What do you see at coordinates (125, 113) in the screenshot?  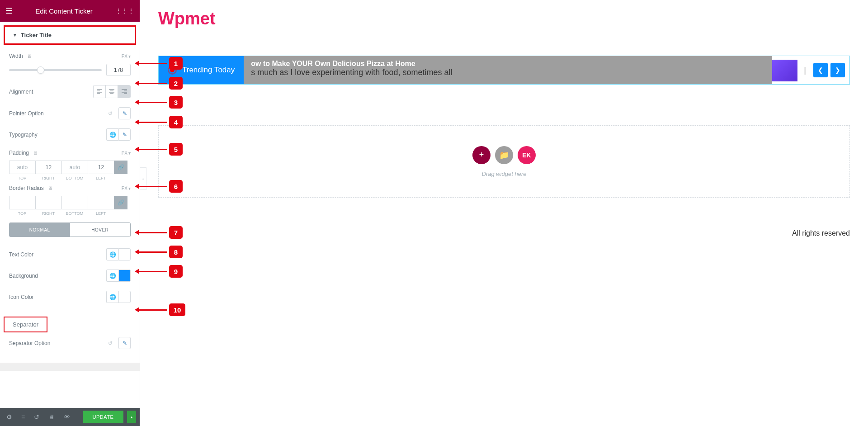 I see `pointer-edit-button: ✎` at bounding box center [125, 113].